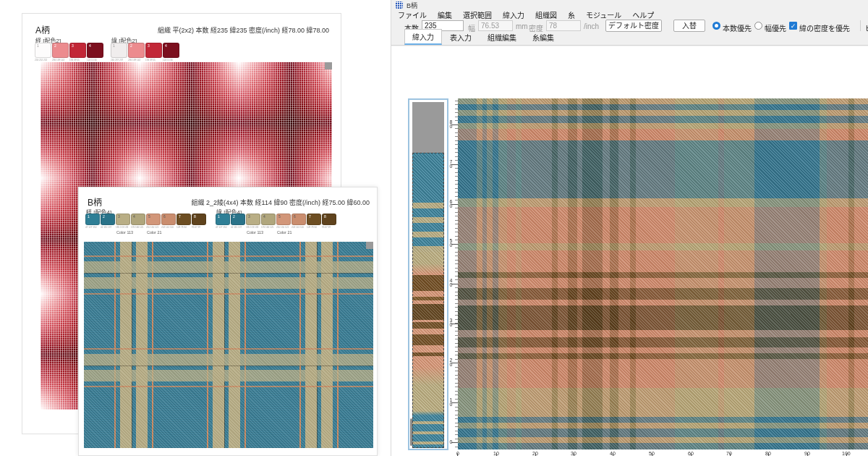 This screenshot has width=868, height=456. I want to click on hruler-label-60: 60, so click(691, 453).